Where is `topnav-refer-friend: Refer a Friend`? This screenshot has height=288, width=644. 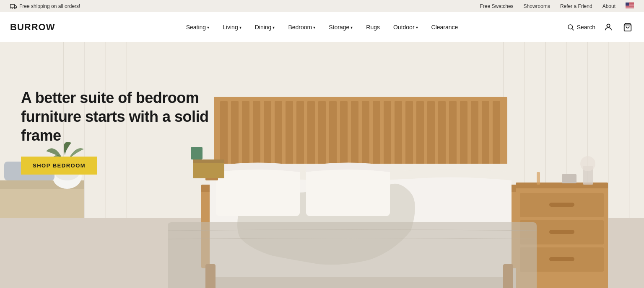
topnav-refer-friend: Refer a Friend is located at coordinates (576, 6).